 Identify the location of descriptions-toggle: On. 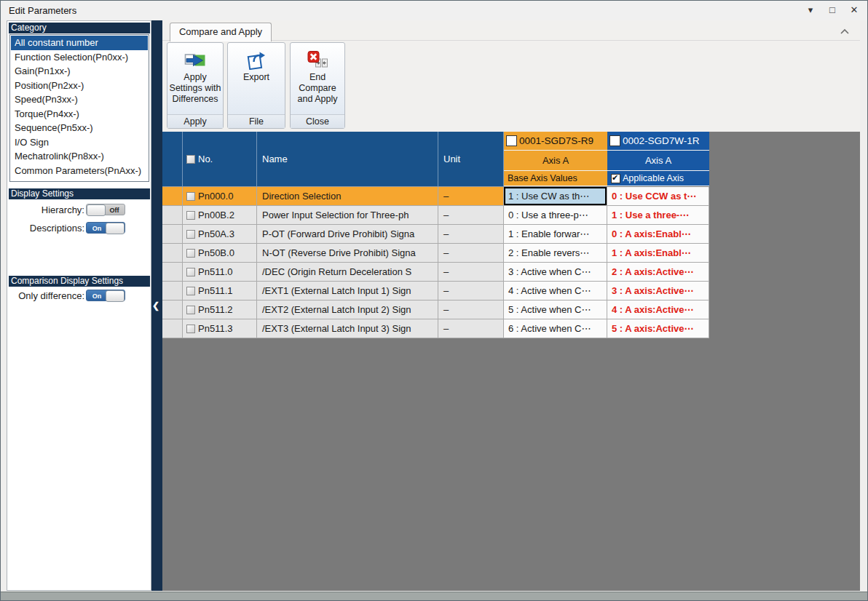
(106, 228).